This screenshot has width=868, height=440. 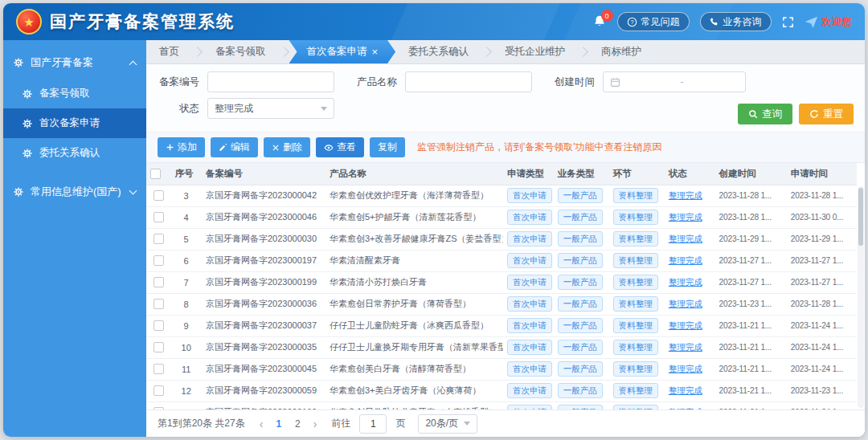 What do you see at coordinates (502, 390) in the screenshot?
I see `table-row: 12京国牙膏网备字2023000059华素愈创3+美白牙齿牙膏（沁爽薄荷）首次申…` at bounding box center [502, 390].